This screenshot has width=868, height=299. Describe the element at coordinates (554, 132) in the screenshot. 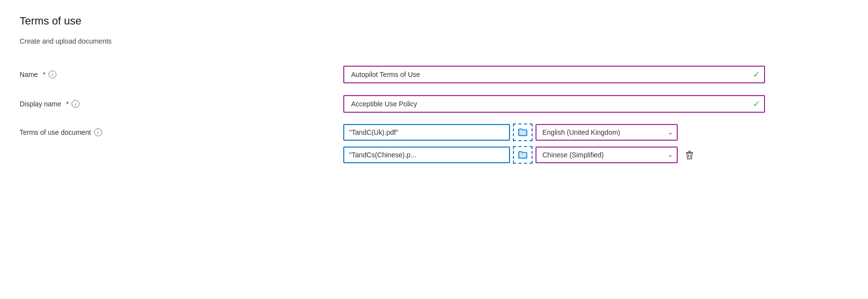

I see `doc-entry-0: English (United Kingdom) English (United…` at that location.